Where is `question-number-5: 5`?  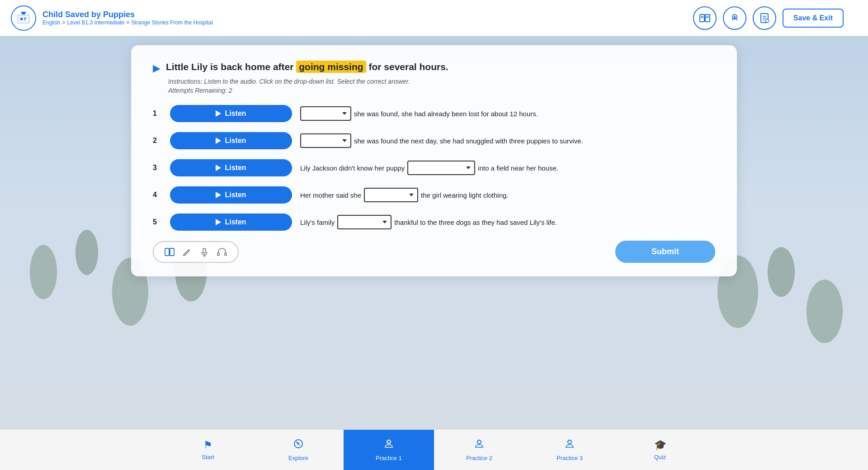 question-number-5: 5 is located at coordinates (157, 222).